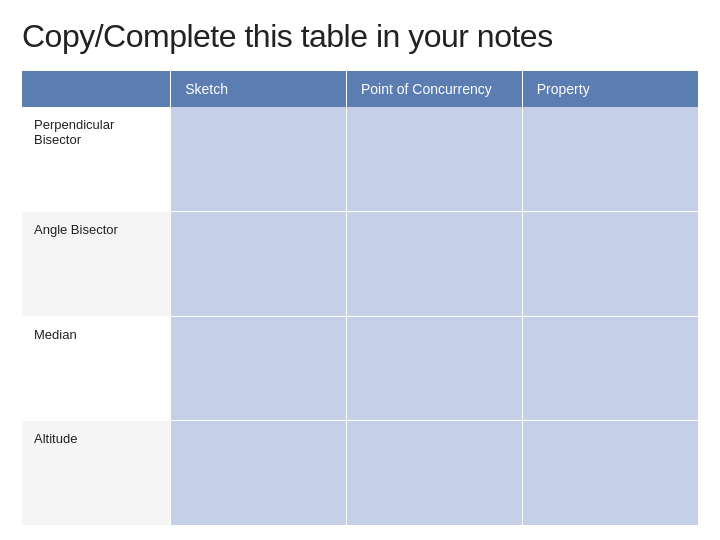  I want to click on row-label-2: Median, so click(96, 368).